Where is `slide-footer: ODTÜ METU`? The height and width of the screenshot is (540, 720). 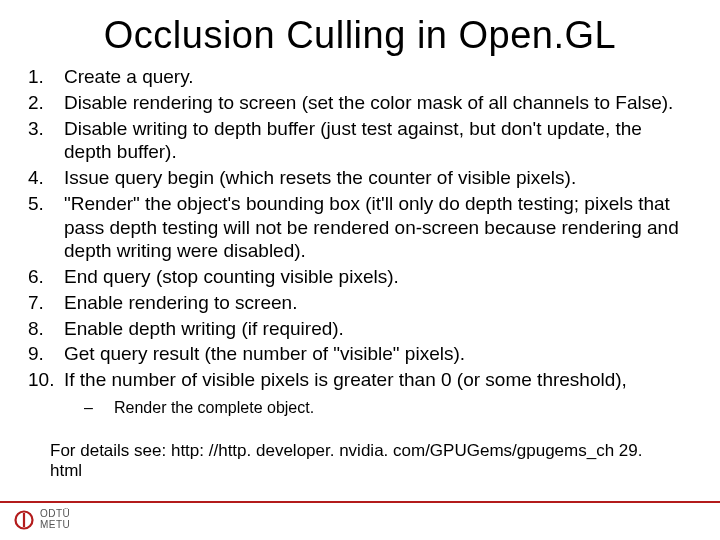 slide-footer: ODTÜ METU is located at coordinates (360, 516).